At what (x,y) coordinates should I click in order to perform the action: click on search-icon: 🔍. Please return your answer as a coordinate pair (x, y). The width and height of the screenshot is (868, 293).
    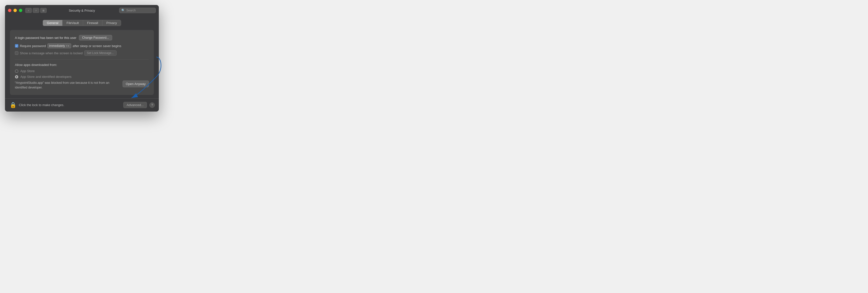
    Looking at the image, I should click on (123, 10).